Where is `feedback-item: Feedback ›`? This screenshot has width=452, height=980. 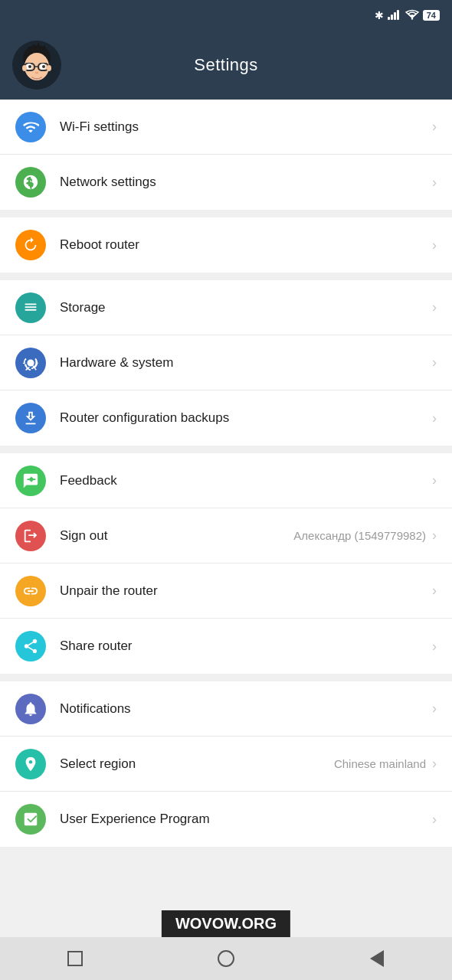
feedback-item: Feedback › is located at coordinates (226, 481).